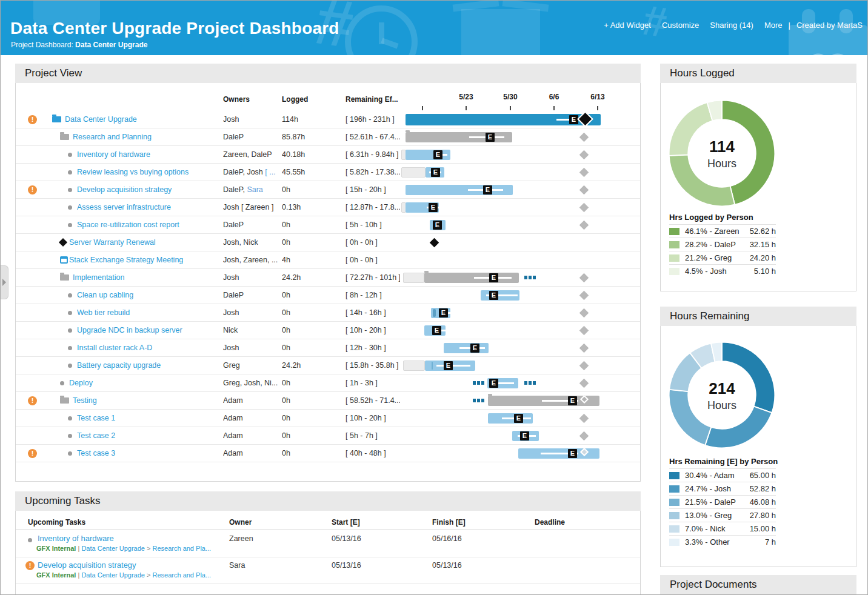 The width and height of the screenshot is (868, 595). What do you see at coordinates (124, 207) in the screenshot?
I see `task-link: Assess server infrastructure` at bounding box center [124, 207].